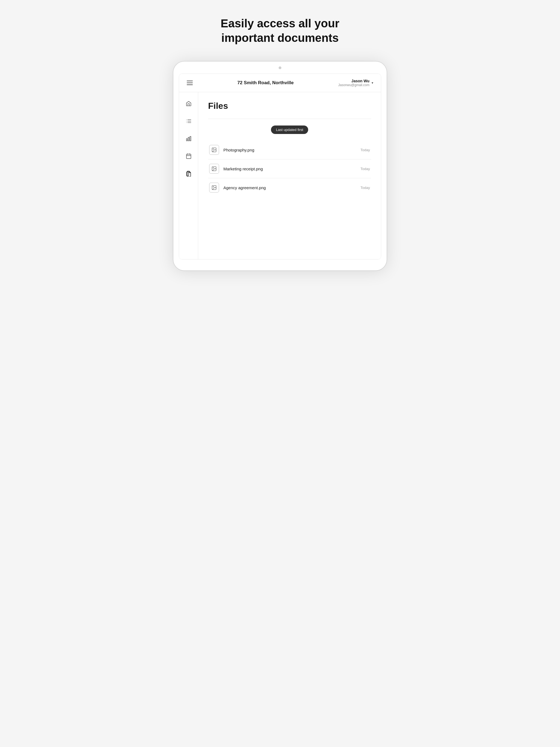 The width and height of the screenshot is (560, 747). Describe the element at coordinates (280, 176) in the screenshot. I see `app-body: Files Last updated first` at that location.